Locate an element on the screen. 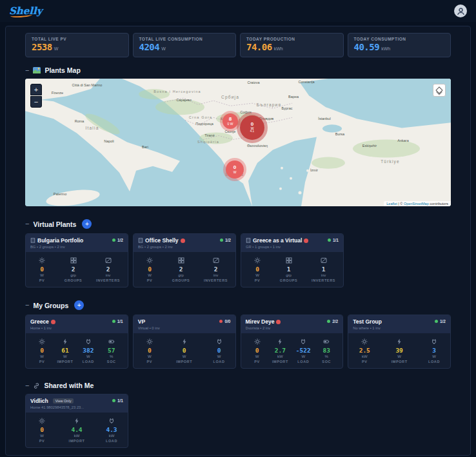 This screenshot has height=457, width=476. app-logo: Shelly is located at coordinates (26, 11).